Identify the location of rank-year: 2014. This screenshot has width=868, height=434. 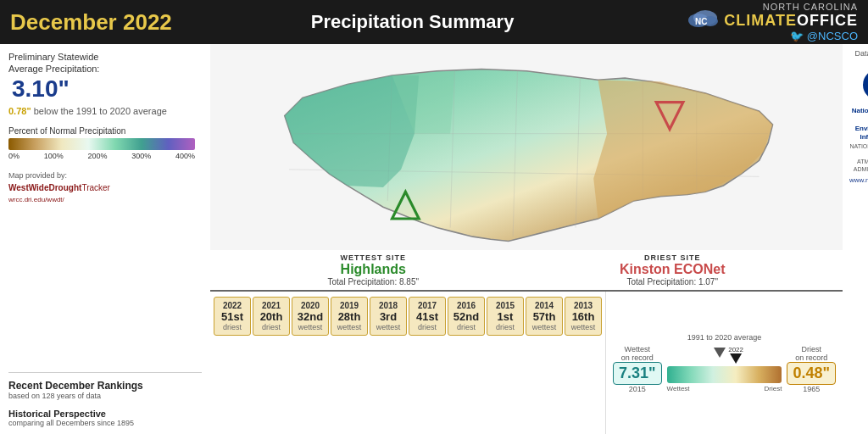
(544, 305).